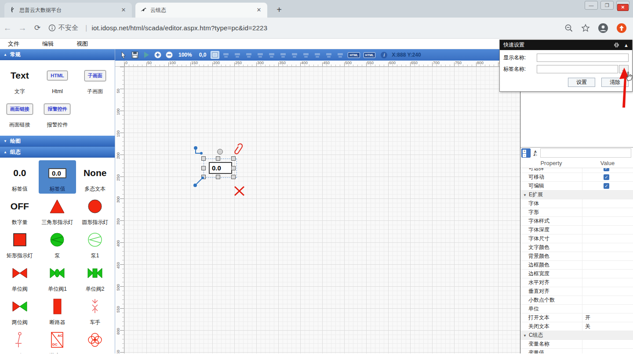 This screenshot has height=364, width=633. What do you see at coordinates (201, 10) in the screenshot?
I see `browser-tab-active: 云组态 ✕` at bounding box center [201, 10].